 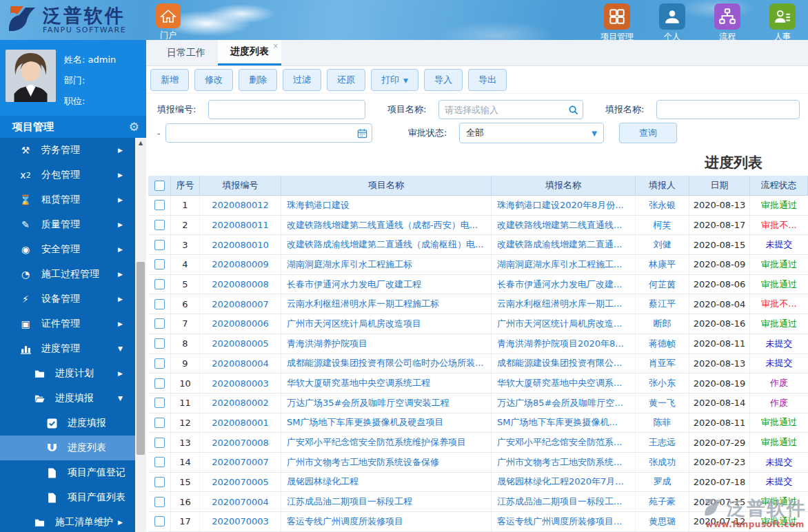 What do you see at coordinates (68, 349) in the screenshot?
I see `sidebar-item-progress-mgmt: 进度管理▼` at bounding box center [68, 349].